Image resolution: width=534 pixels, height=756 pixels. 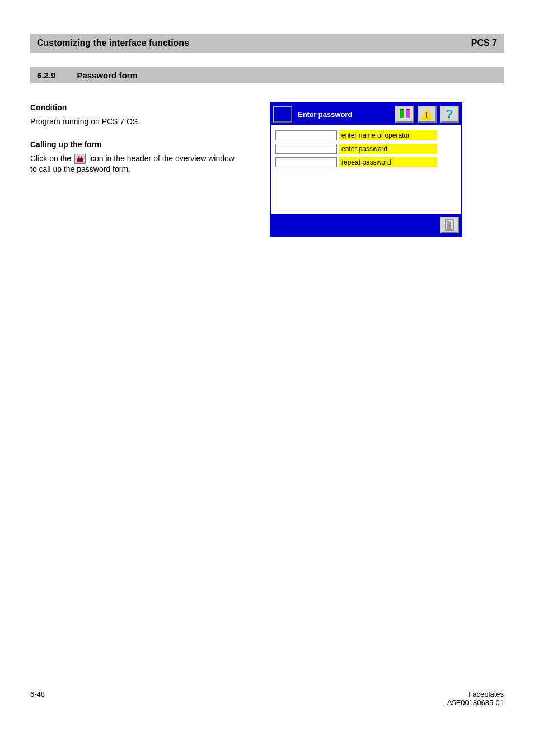 What do you see at coordinates (137, 144) in the screenshot?
I see `calling-heading: Calling up the form` at bounding box center [137, 144].